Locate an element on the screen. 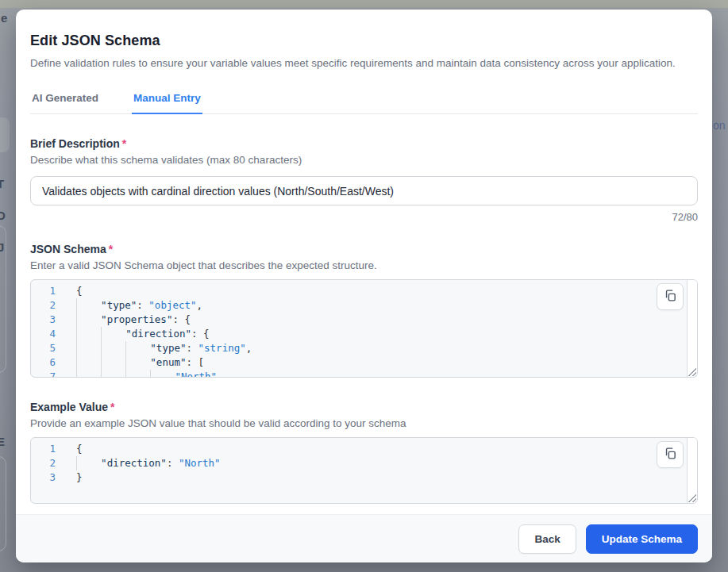 The height and width of the screenshot is (572, 728). dialog-subtitle: Define validation rules to ensure your v… is located at coordinates (364, 63).